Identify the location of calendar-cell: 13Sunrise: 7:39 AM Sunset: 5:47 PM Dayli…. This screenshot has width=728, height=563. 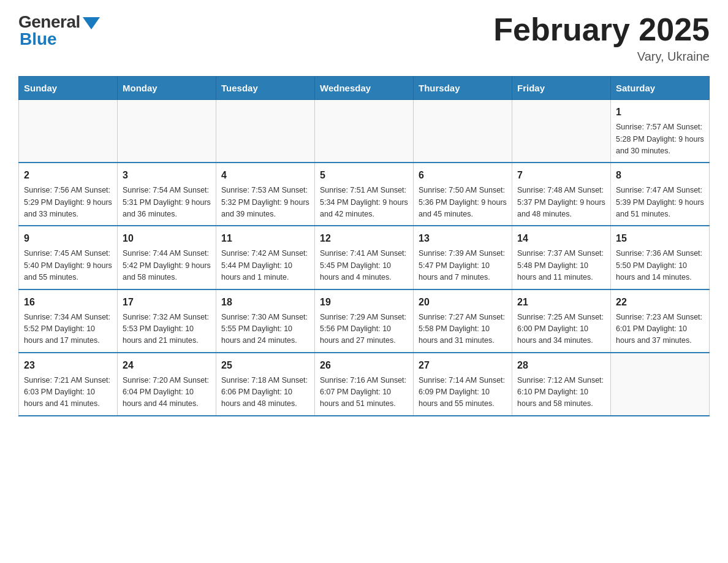
(463, 258).